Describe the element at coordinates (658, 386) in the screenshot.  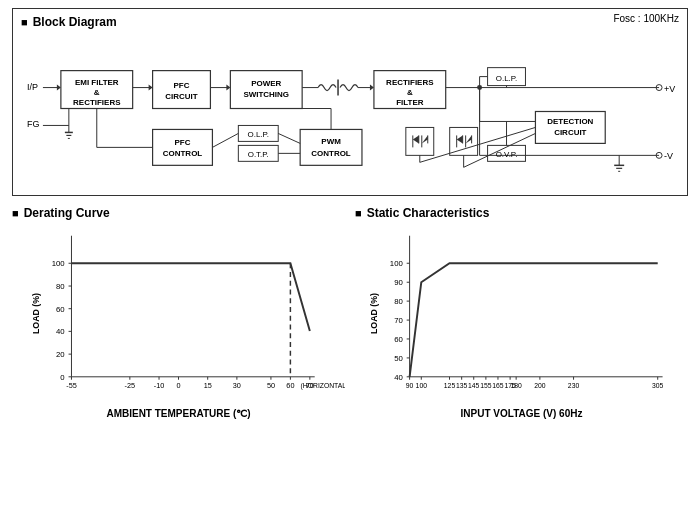
I see `svg-text: 305` at that location.